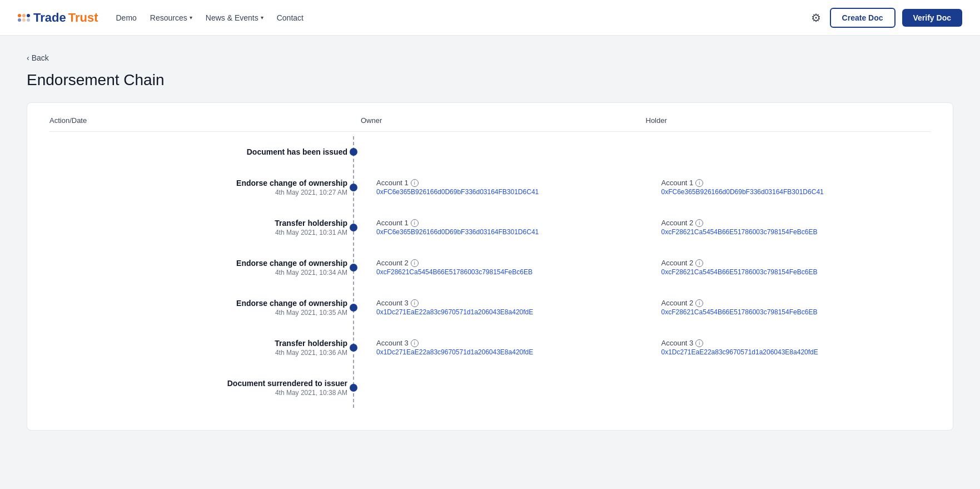  I want to click on holder-cell: Account 3 i 0x1Dc271EaE22a83c9670571d1a2…, so click(788, 347).